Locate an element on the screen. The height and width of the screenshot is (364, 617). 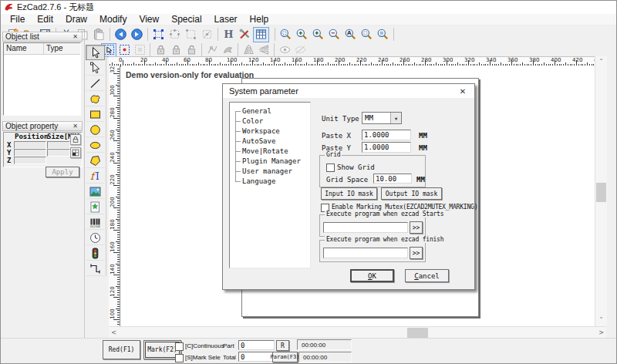
exec-finish-browse-button: >> is located at coordinates (416, 253).